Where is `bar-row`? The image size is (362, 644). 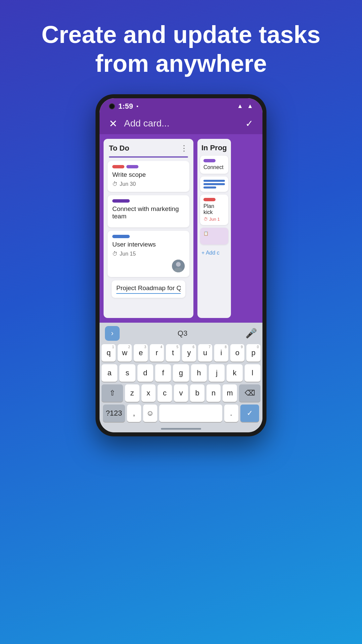 bar-row is located at coordinates (214, 181).